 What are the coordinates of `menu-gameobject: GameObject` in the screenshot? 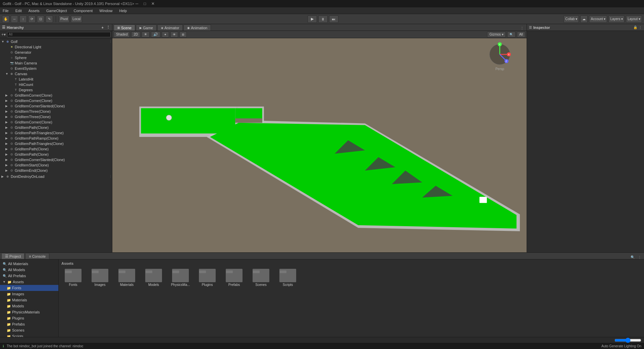 It's located at (57, 11).